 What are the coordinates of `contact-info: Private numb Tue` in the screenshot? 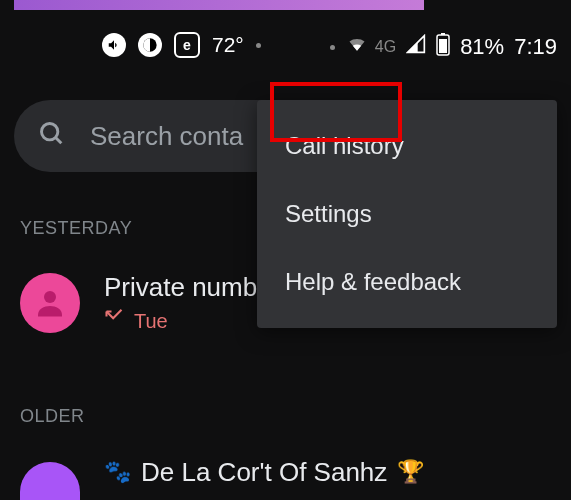 It's located at (180, 303).